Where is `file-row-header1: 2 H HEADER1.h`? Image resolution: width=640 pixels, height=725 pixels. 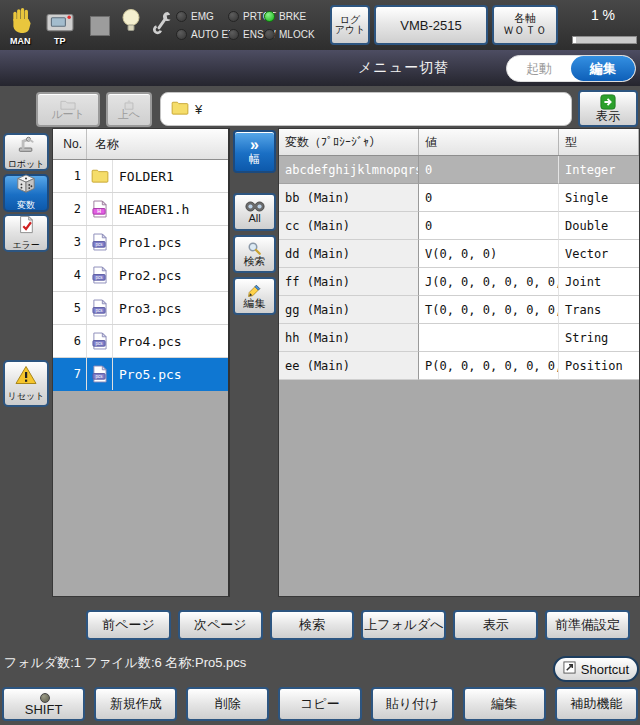 file-row-header1: 2 H HEADER1.h is located at coordinates (140, 210).